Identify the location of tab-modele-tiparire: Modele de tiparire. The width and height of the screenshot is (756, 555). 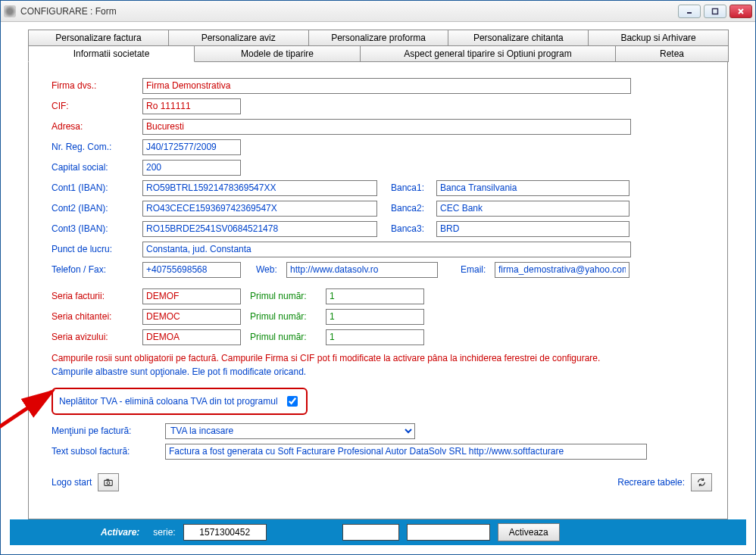
(277, 54).